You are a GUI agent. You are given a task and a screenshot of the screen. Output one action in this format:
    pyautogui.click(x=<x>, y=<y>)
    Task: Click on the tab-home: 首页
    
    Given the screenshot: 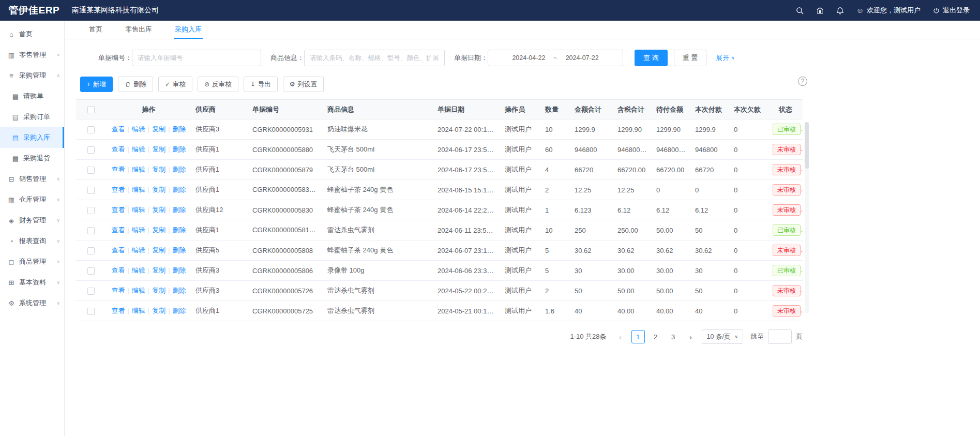 What is the action you would take?
    pyautogui.click(x=96, y=30)
    